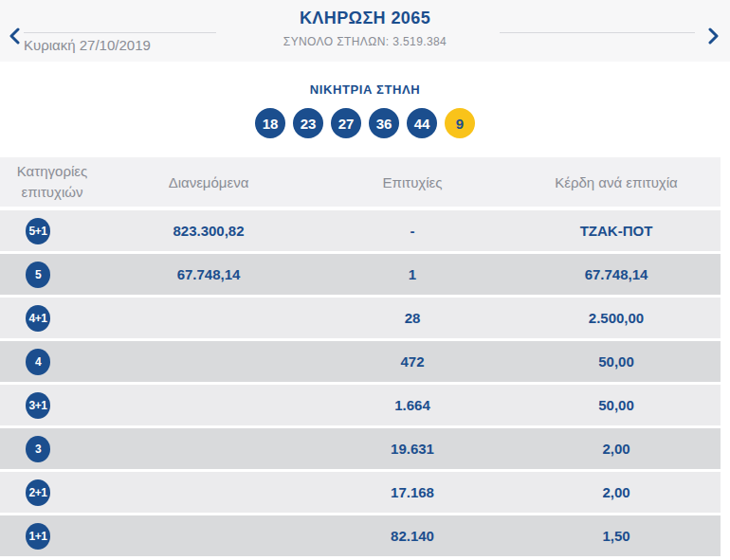 This screenshot has height=560, width=730. Describe the element at coordinates (360, 275) in the screenshot. I see `table-row: 5 67.748,14 1 67.748,14` at that location.